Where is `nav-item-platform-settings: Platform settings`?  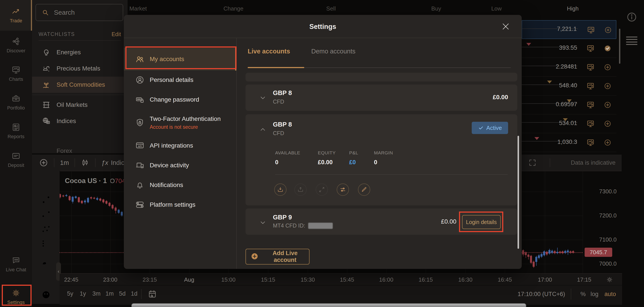
nav-item-platform-settings: Platform settings is located at coordinates (180, 205).